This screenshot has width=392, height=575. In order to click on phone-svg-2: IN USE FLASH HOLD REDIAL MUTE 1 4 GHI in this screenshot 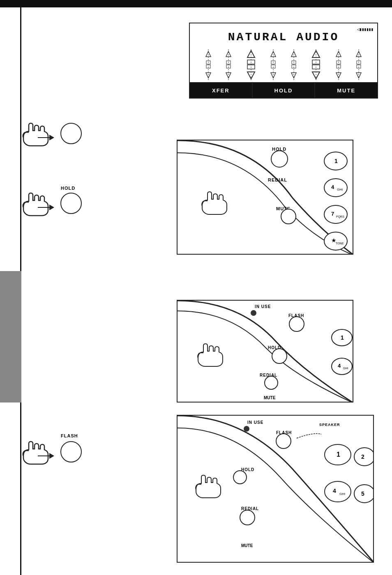, I will do `click(265, 352)`.